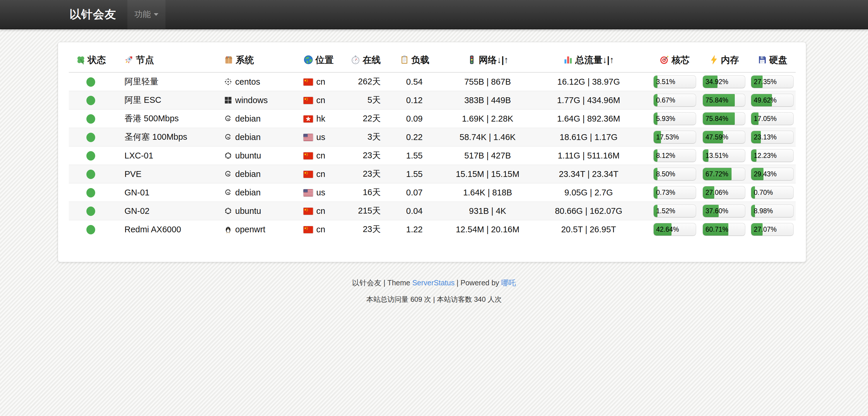  What do you see at coordinates (762, 60) in the screenshot?
I see `floppy-icon` at bounding box center [762, 60].